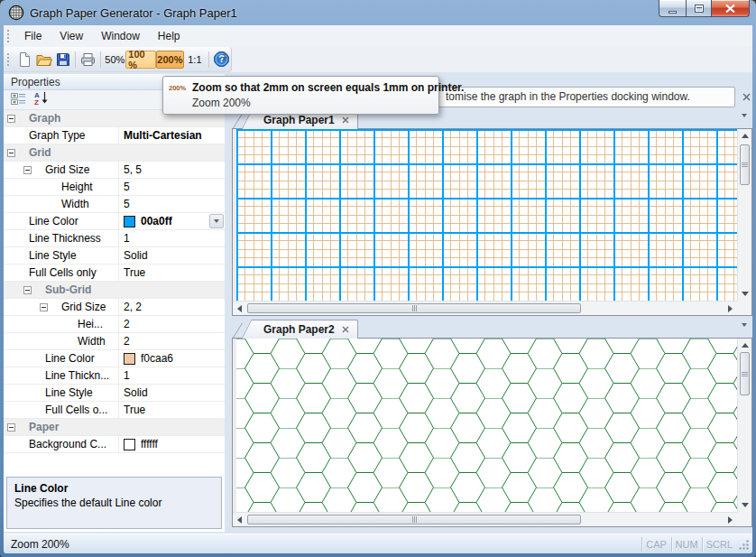 The height and width of the screenshot is (557, 756). Describe the element at coordinates (114, 376) in the screenshot. I see `property-row: Line Thickn...1` at that location.